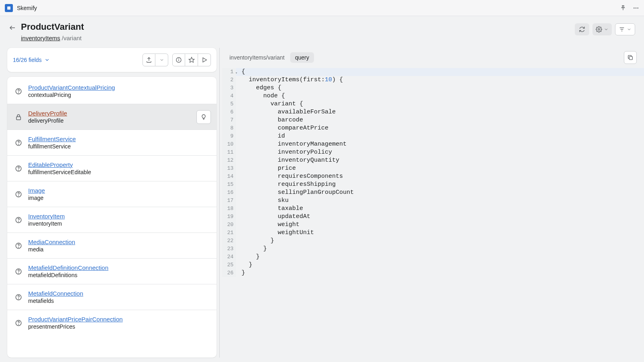 Image resolution: width=644 pixels, height=362 pixels. Describe the element at coordinates (192, 60) in the screenshot. I see `star-button` at that location.